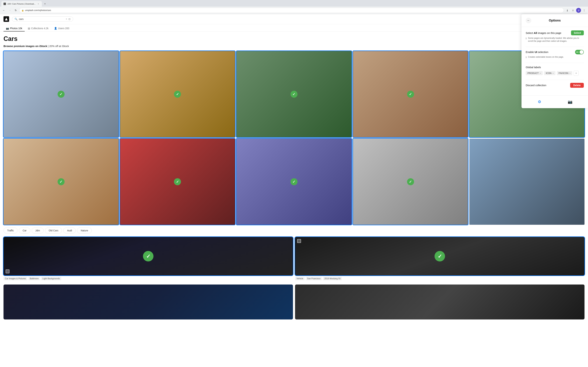  What do you see at coordinates (294, 302) in the screenshot?
I see `bottom-photos` at bounding box center [294, 302].